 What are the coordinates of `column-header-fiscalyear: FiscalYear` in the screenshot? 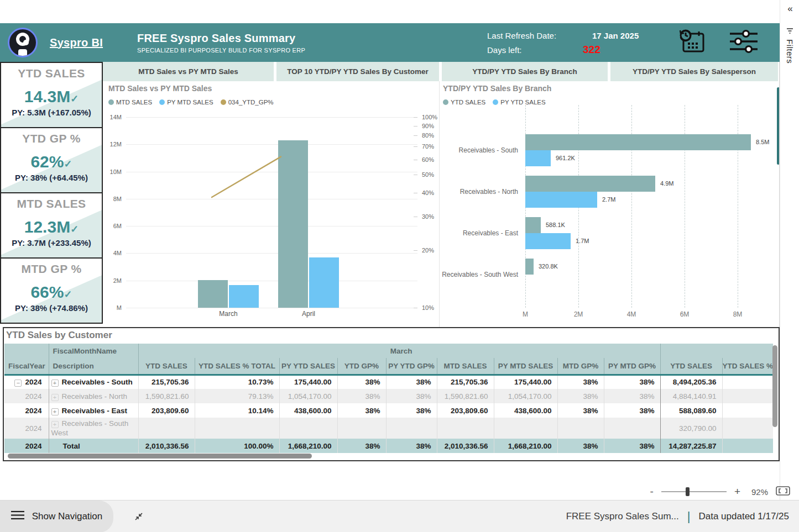 It's located at (27, 366).